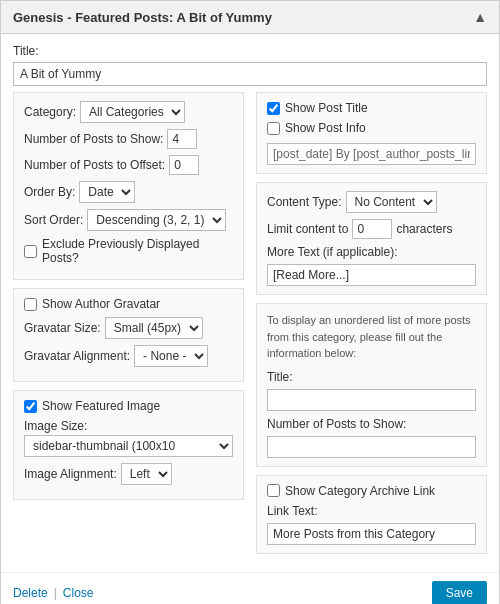 The height and width of the screenshot is (604, 500). What do you see at coordinates (156, 220) in the screenshot?
I see `sort-order-select: Descending (3, 2, 1)` at bounding box center [156, 220].